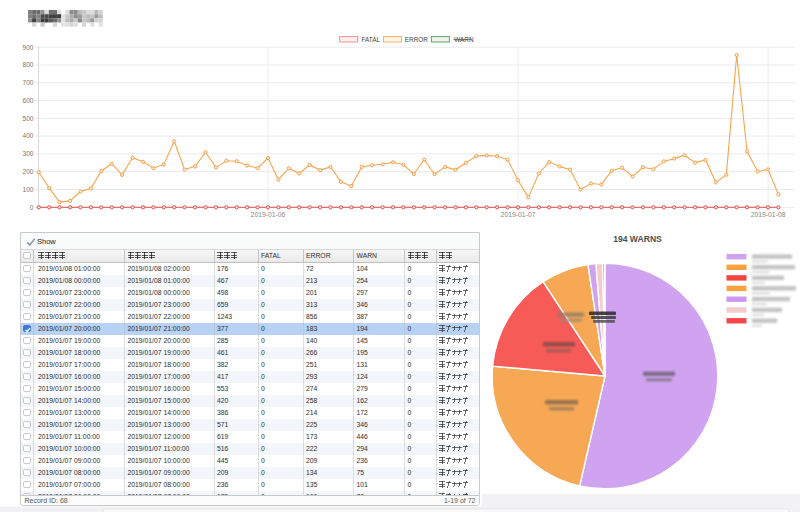 This screenshot has height=512, width=800. I want to click on svg-text: 194 WARNS, so click(638, 239).